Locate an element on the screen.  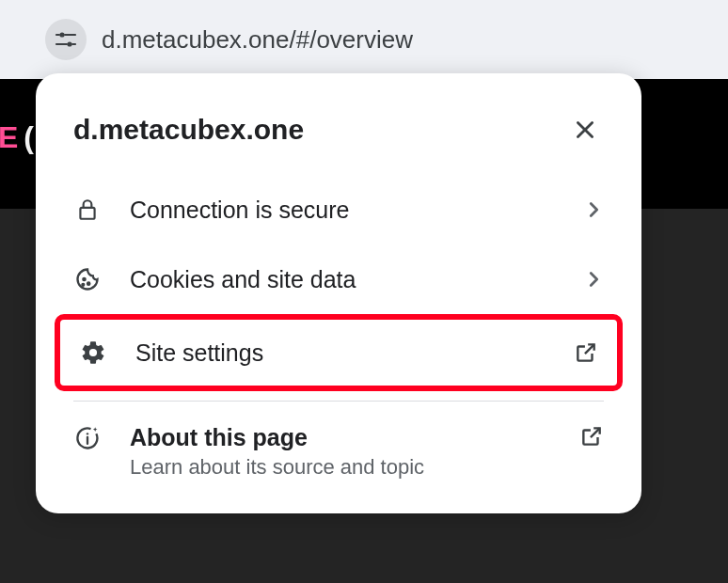
about-title: About this page is located at coordinates (340, 438).